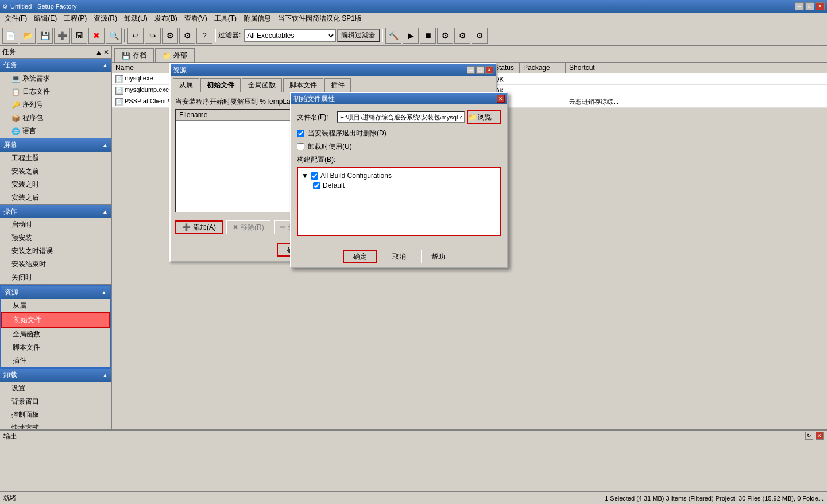 This screenshot has height=504, width=827. I want to click on tree-root-item: ▼ All Build Configurations, so click(399, 176).